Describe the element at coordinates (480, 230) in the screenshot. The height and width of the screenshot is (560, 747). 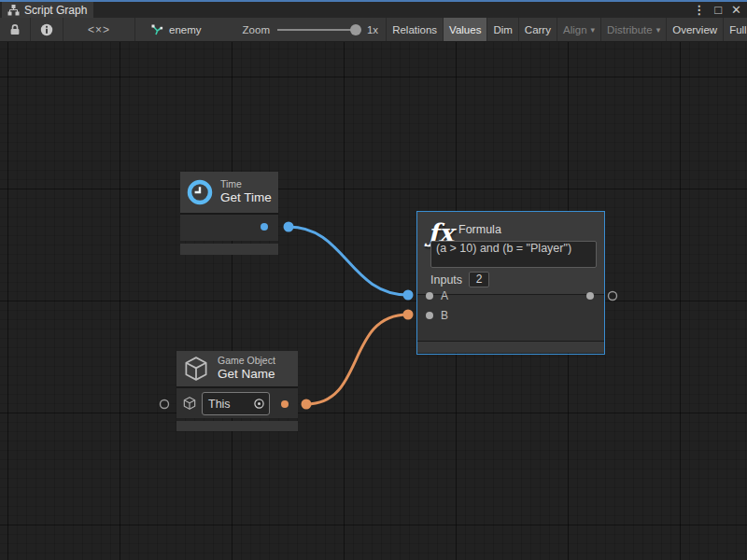
I see `node-title: Formula` at that location.